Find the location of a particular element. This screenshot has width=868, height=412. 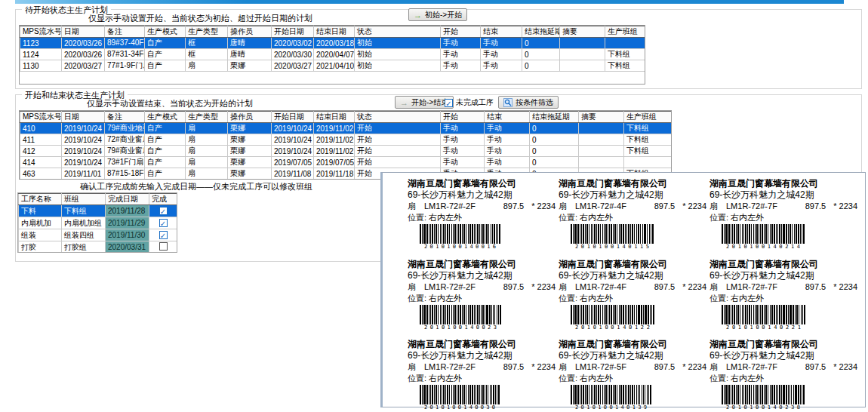

barcode: 2010100140030 is located at coordinates (460, 398).